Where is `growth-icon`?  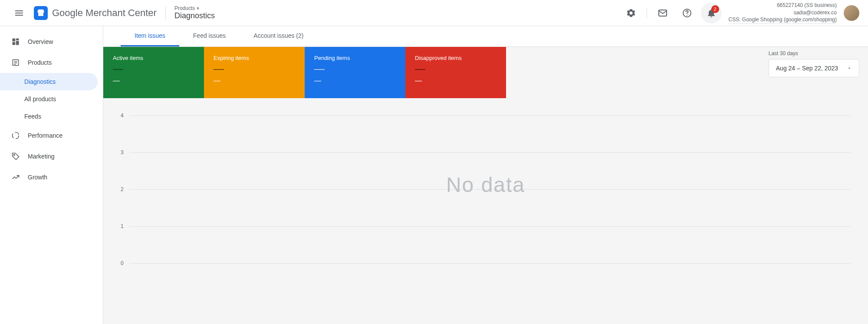 growth-icon is located at coordinates (16, 177).